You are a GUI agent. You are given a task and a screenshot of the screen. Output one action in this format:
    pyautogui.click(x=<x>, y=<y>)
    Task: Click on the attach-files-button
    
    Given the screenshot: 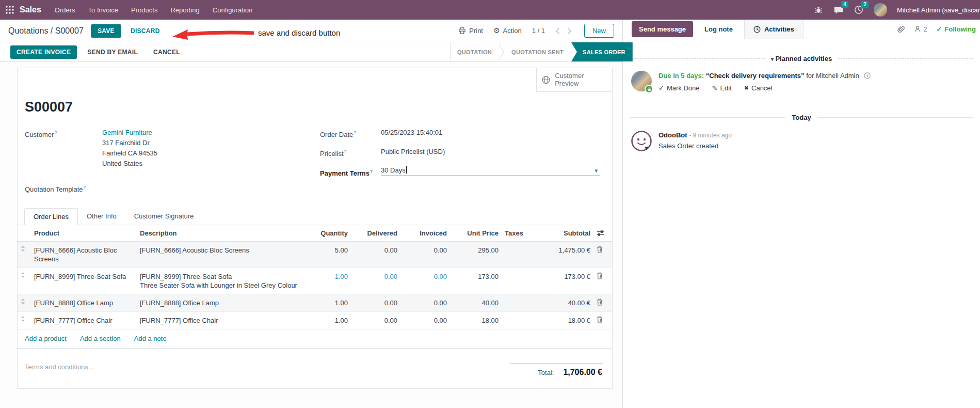 What is the action you would take?
    pyautogui.click(x=901, y=29)
    